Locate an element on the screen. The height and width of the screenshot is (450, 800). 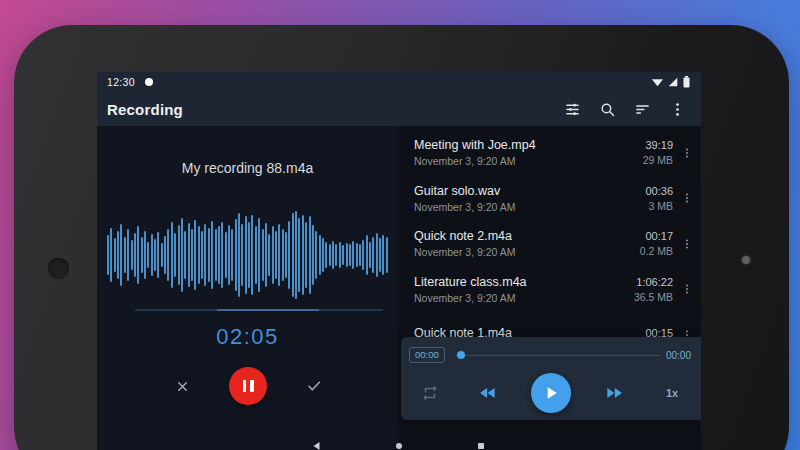
playback-speed-button: 1x is located at coordinates (672, 393).